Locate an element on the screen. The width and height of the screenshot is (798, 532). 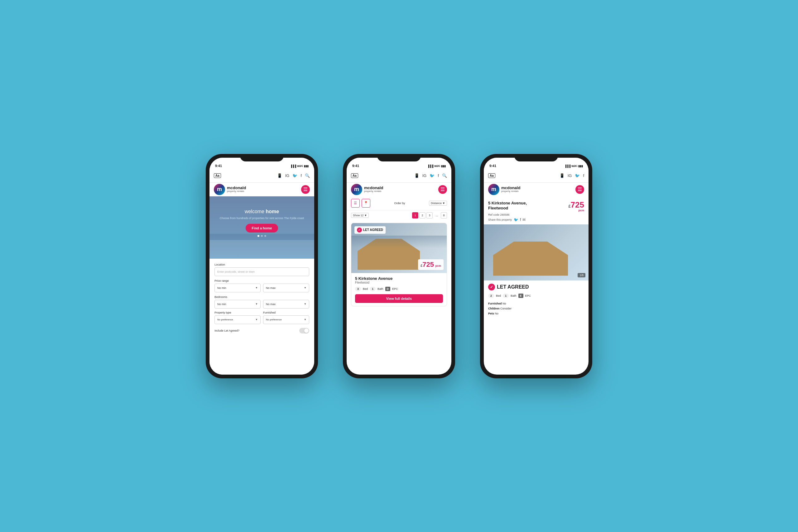
order-value: Distance is located at coordinates (436, 203).